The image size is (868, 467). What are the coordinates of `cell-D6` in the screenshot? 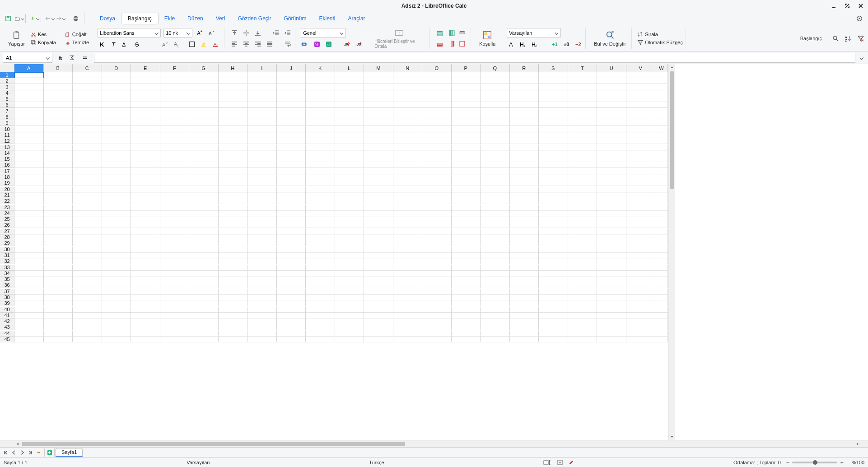 It's located at (117, 105).